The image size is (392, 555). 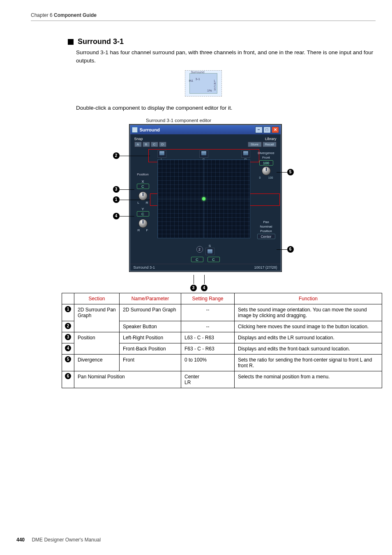 What do you see at coordinates (197, 260) in the screenshot?
I see `rear-readout-1: C` at bounding box center [197, 260].